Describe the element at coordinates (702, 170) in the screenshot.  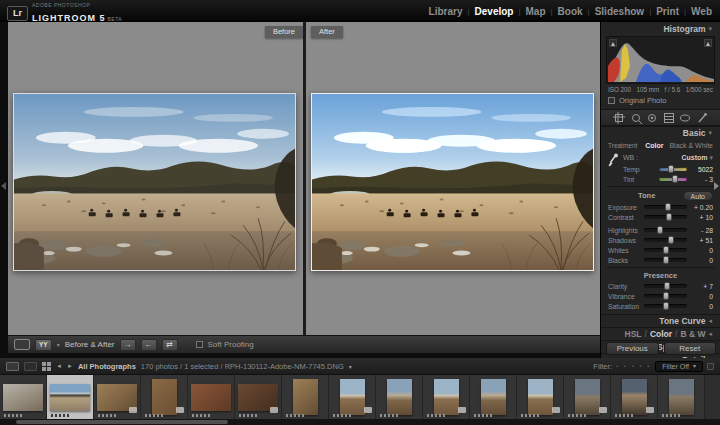
I see `temp-value: 5022` at that location.